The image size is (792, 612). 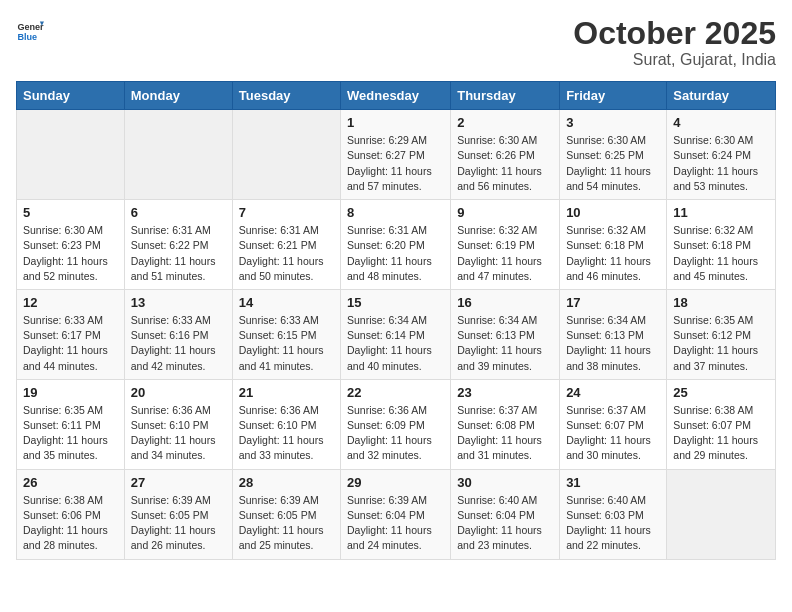 I want to click on calendar-cell: 28Sunrise: 6:39 AM Sunset: 6:05 PM Dayli…, so click(x=286, y=514).